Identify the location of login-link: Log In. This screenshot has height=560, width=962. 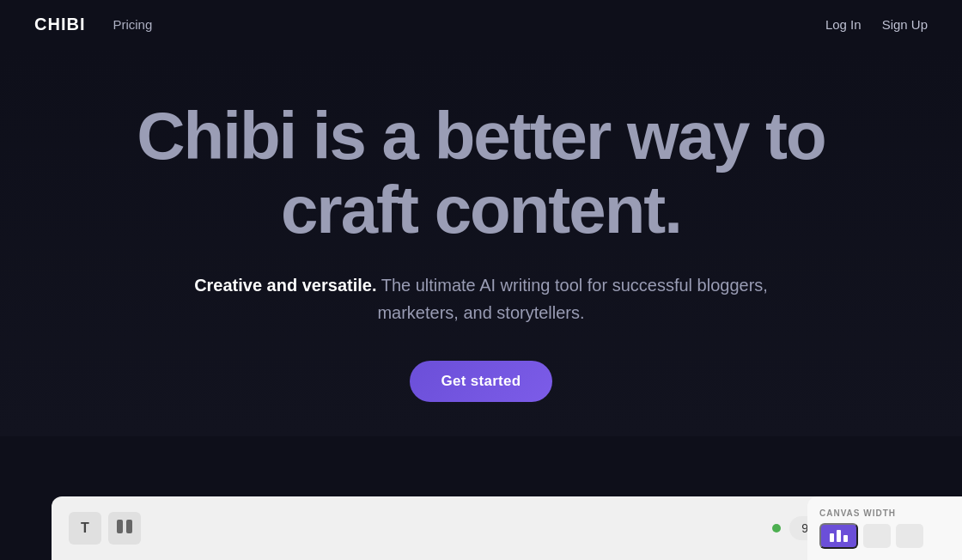
(843, 24).